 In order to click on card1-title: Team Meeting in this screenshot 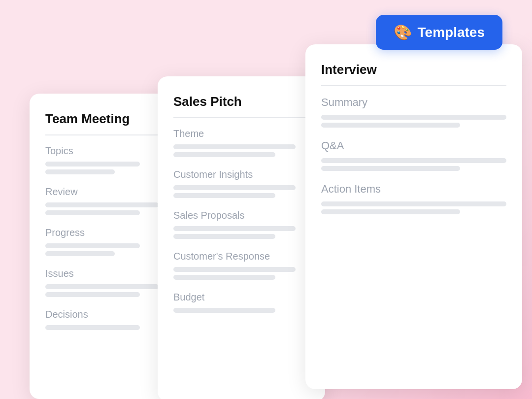, I will do `click(108, 119)`.